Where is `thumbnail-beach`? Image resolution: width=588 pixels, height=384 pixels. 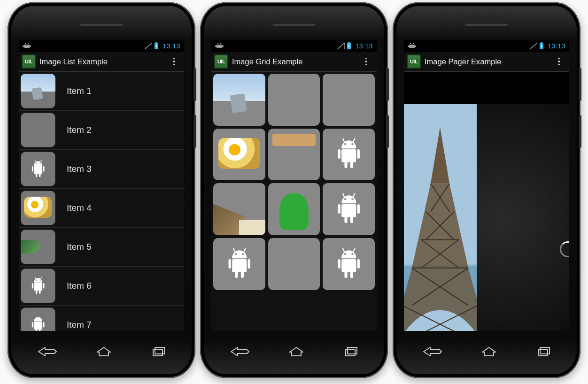 thumbnail-beach is located at coordinates (38, 247).